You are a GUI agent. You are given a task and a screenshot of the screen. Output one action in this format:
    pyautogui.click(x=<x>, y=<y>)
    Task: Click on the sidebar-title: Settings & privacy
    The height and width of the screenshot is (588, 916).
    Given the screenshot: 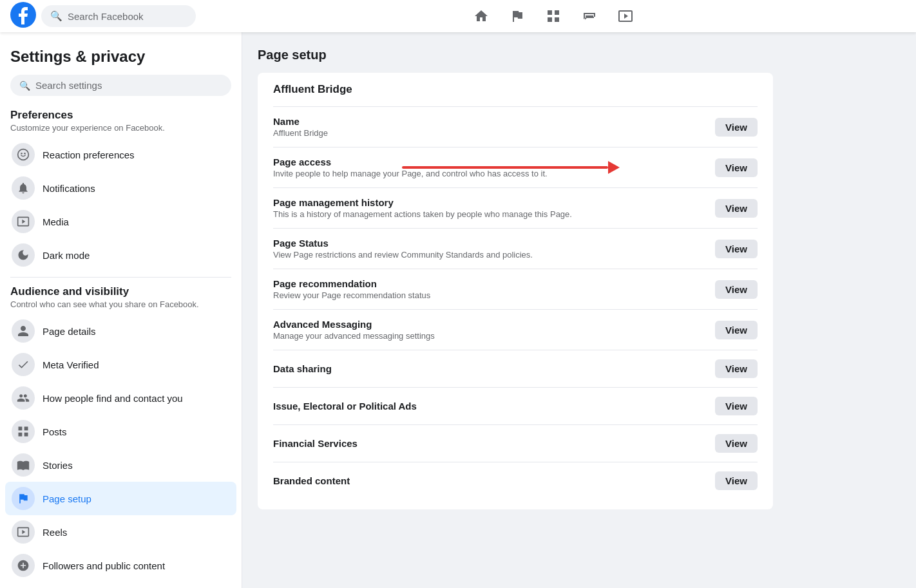 What is the action you would take?
    pyautogui.click(x=121, y=55)
    